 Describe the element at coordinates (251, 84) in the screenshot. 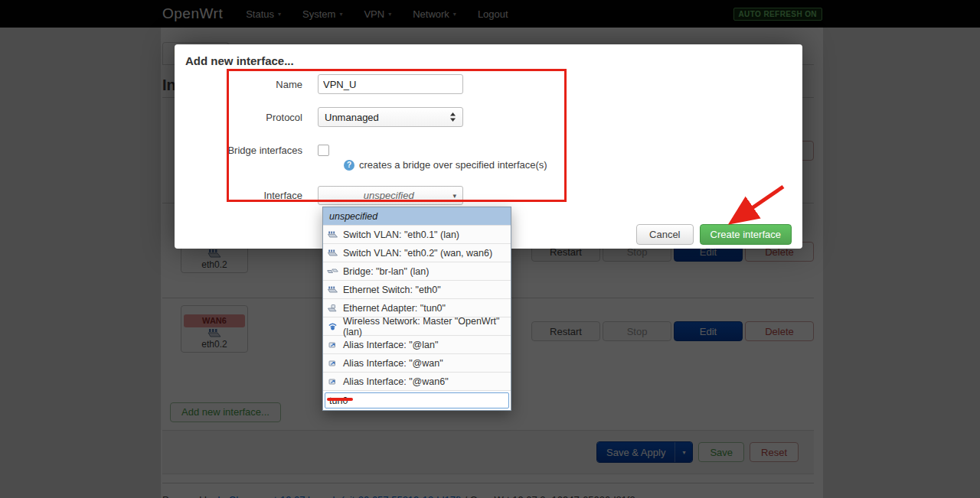

I see `name-field-label: Name` at that location.